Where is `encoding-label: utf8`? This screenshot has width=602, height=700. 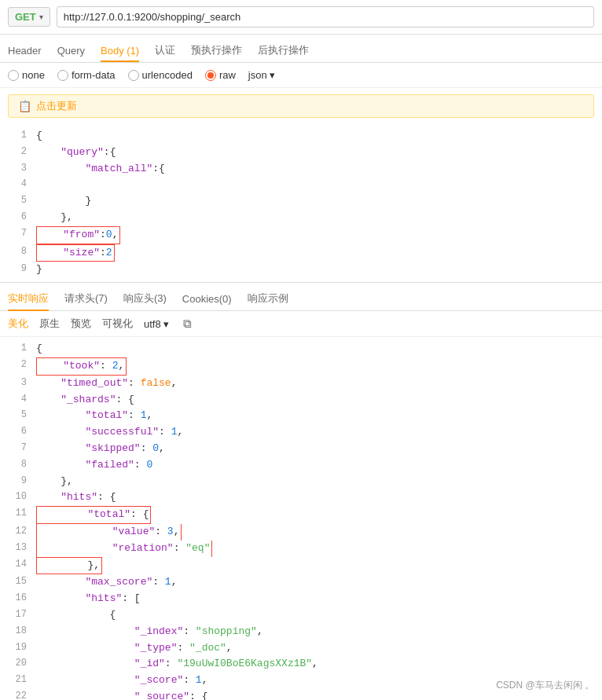
encoding-label: utf8 is located at coordinates (152, 324).